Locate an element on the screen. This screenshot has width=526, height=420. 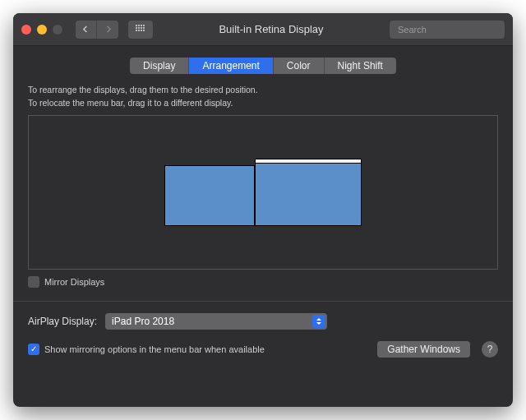
airplay-row: AirPlay Display: iPad Pro 2018 is located at coordinates (263, 321).